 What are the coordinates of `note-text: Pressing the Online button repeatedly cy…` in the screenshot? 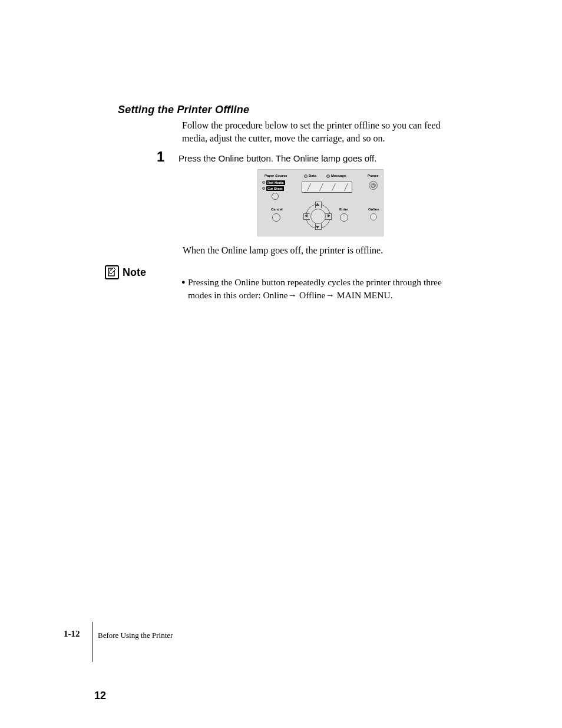 It's located at (326, 289).